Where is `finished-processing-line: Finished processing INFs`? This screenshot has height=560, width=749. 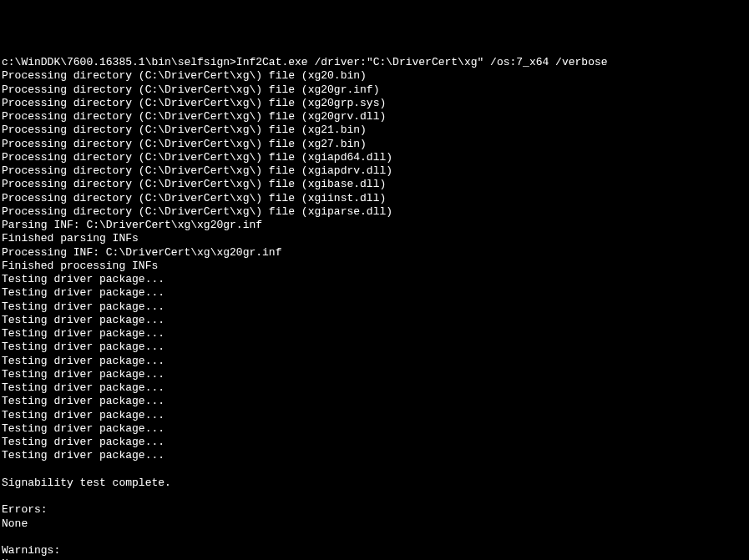
finished-processing-line: Finished processing INFs is located at coordinates (374, 266).